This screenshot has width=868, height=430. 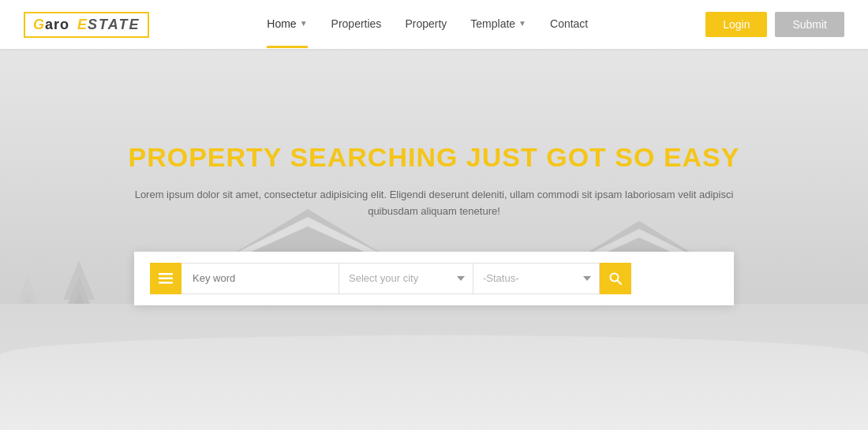 I want to click on logo: Garo Estate, so click(x=87, y=25).